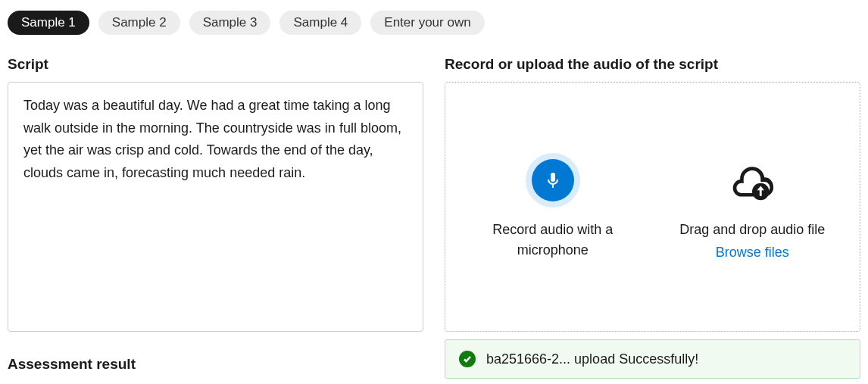  I want to click on dragdrop-option: Drag and drop audio file Browse files, so click(753, 207).